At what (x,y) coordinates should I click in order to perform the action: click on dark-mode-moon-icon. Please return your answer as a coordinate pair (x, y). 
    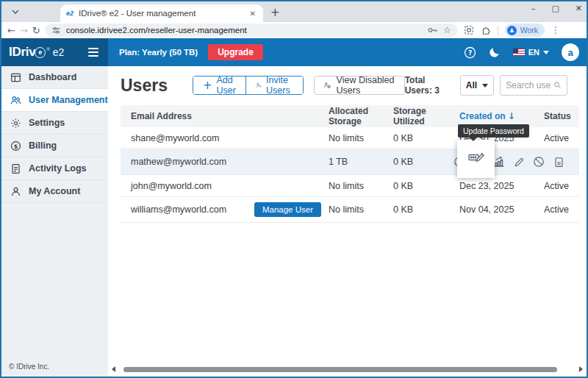
    Looking at the image, I should click on (495, 52).